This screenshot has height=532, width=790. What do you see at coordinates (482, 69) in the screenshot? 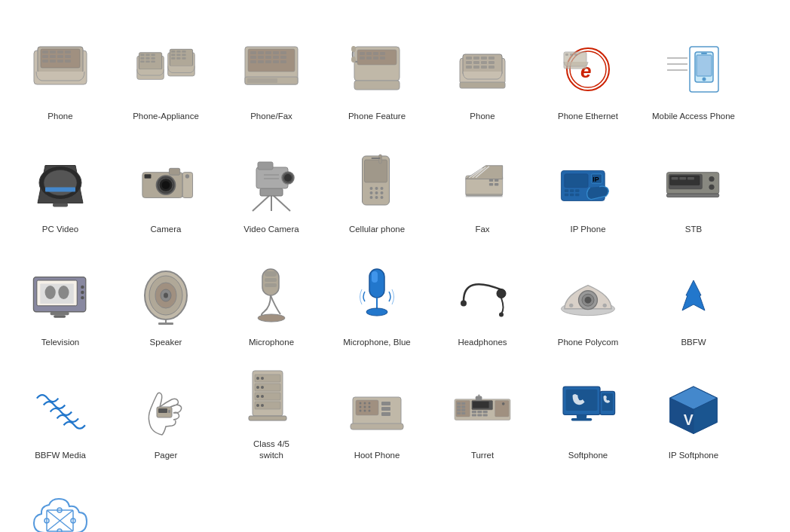
I see `icon-phone2` at bounding box center [482, 69].